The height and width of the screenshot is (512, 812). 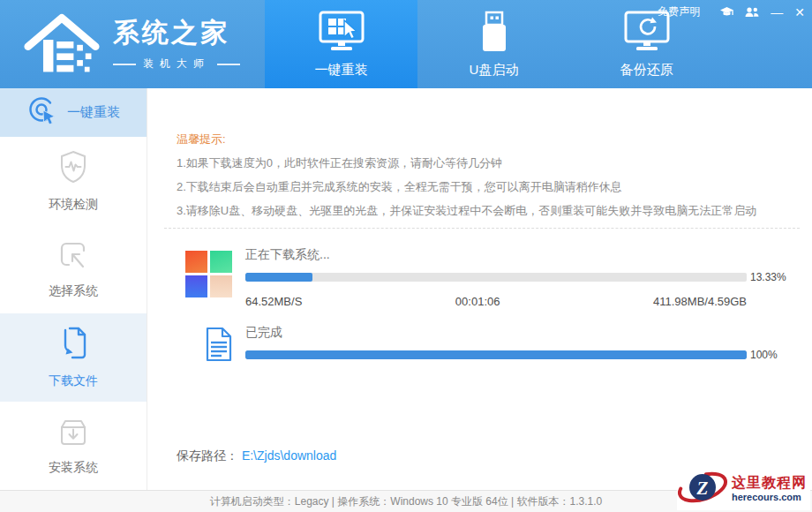 What do you see at coordinates (647, 71) in the screenshot?
I see `tab-label: 备份还原` at bounding box center [647, 71].